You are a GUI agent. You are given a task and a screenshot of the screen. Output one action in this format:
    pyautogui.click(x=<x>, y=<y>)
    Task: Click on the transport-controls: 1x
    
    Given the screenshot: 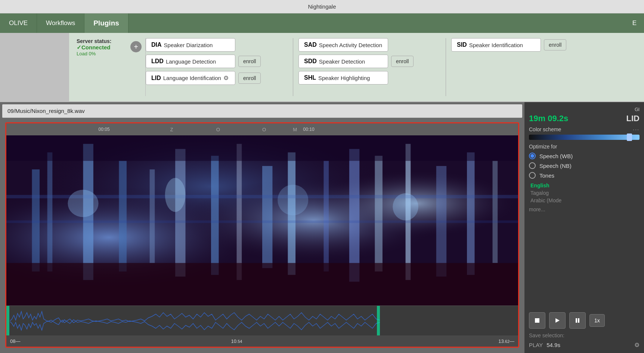 What is the action you would take?
    pyautogui.click(x=584, y=320)
    